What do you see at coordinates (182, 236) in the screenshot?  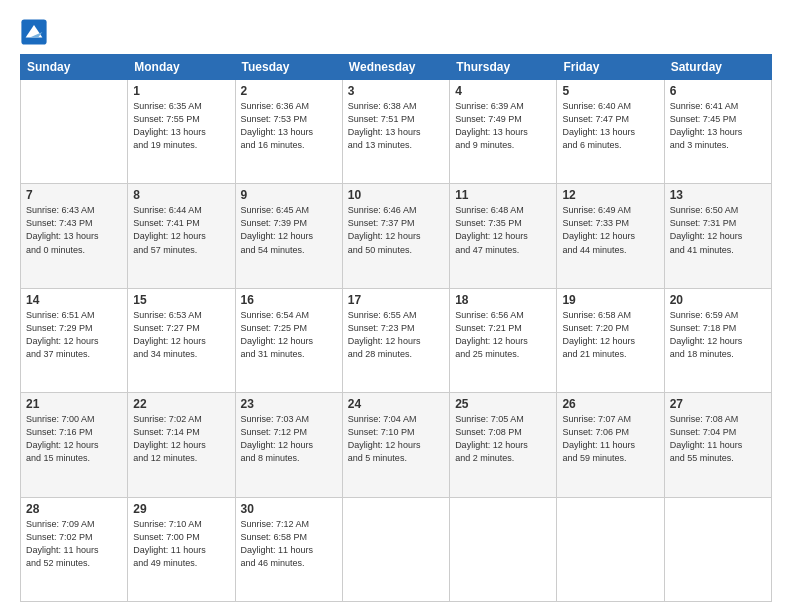 I see `calendar-cell: 8Sunrise: 6:44 AMSunset: 7:41 PMDaylight…` at bounding box center [182, 236].